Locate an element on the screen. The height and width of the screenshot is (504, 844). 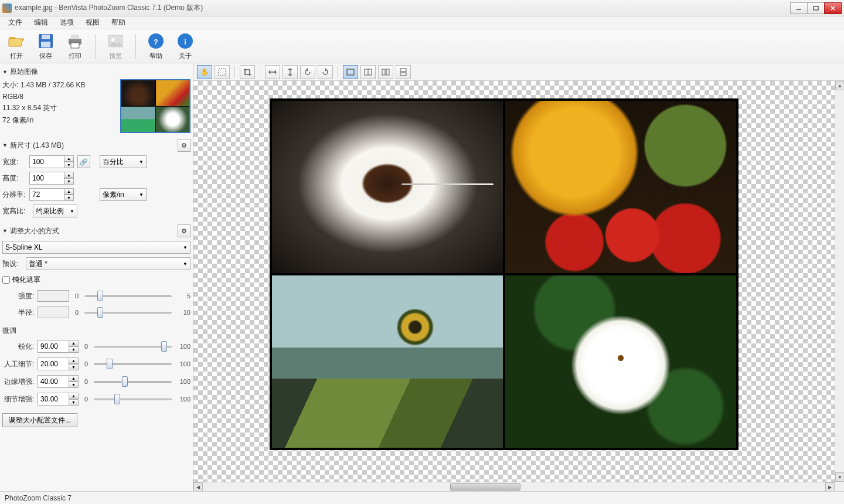
height-input: ▲▼ is located at coordinates (52, 178).